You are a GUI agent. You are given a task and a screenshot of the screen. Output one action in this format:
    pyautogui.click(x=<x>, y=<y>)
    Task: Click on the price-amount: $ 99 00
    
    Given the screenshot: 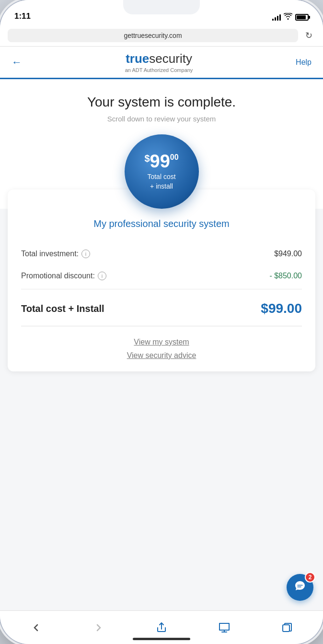 What is the action you would take?
    pyautogui.click(x=161, y=161)
    